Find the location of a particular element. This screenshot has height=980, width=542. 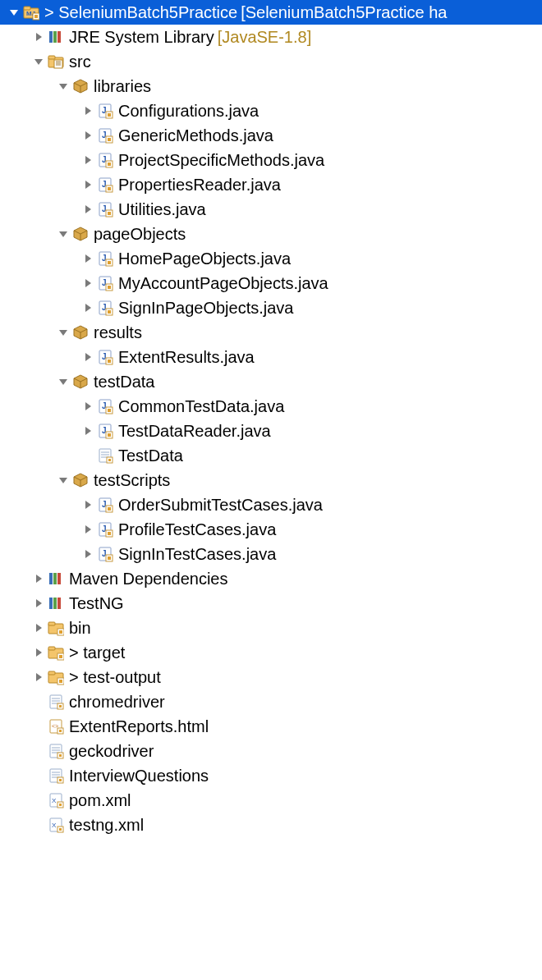

tree-row: bin is located at coordinates (271, 628).